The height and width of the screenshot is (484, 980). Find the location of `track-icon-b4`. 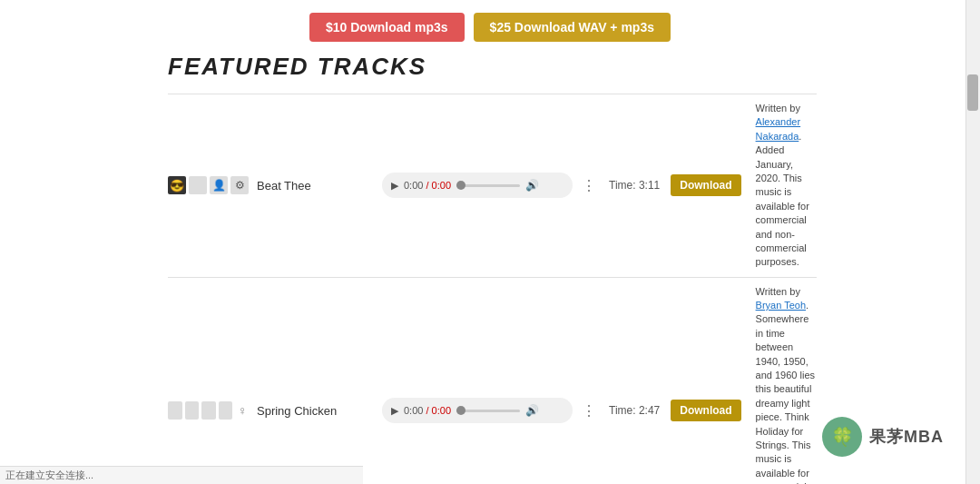

track-icon-b4 is located at coordinates (226, 410).